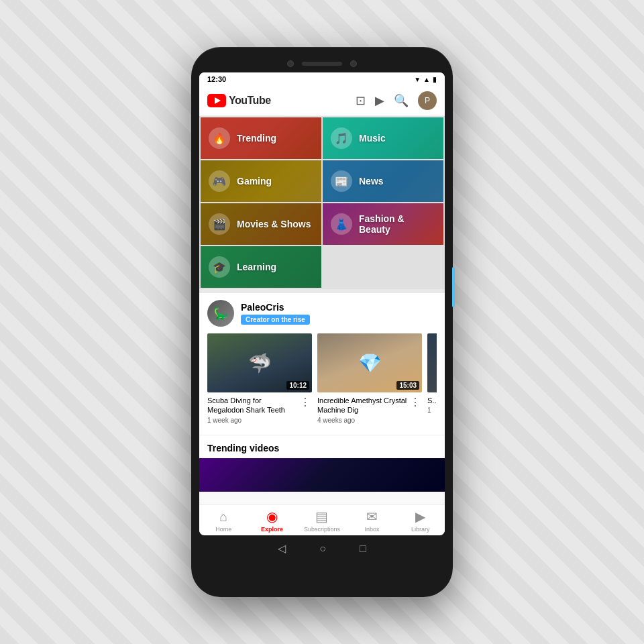 This screenshot has height=644, width=644. Describe the element at coordinates (217, 101) in the screenshot. I see `youtube-icon` at that location.